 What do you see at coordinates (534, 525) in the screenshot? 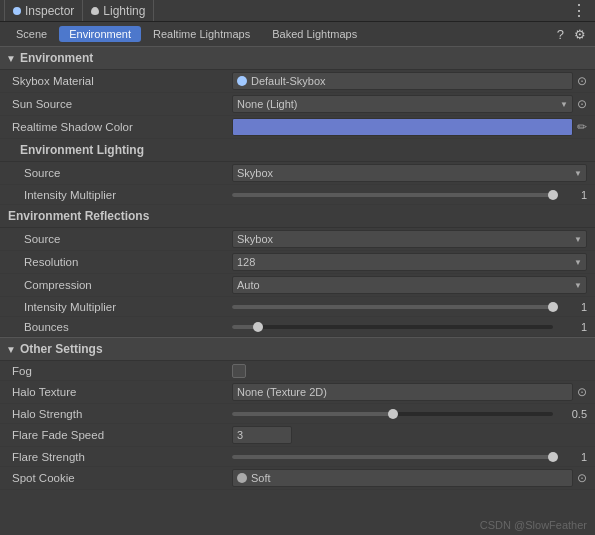
I see `watermark-text: CSDN @SlowFeather` at bounding box center [534, 525].